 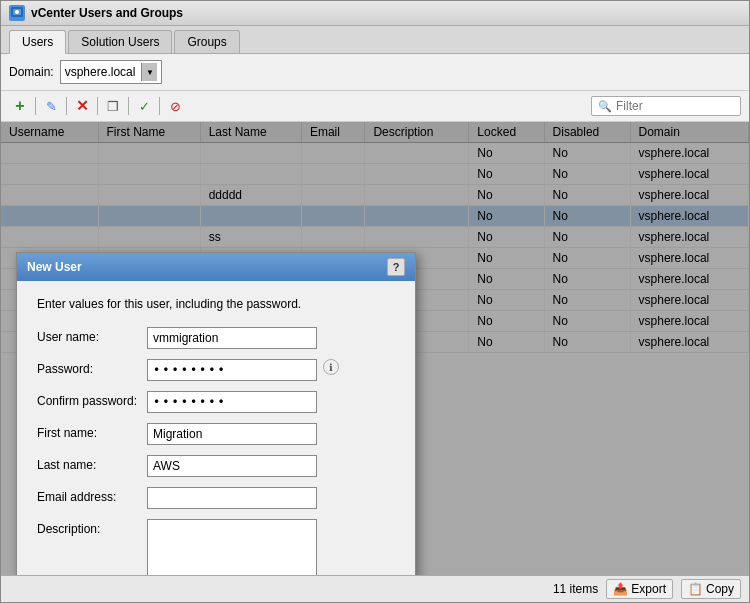 I want to click on domain-label: Domain:, so click(x=32, y=72).